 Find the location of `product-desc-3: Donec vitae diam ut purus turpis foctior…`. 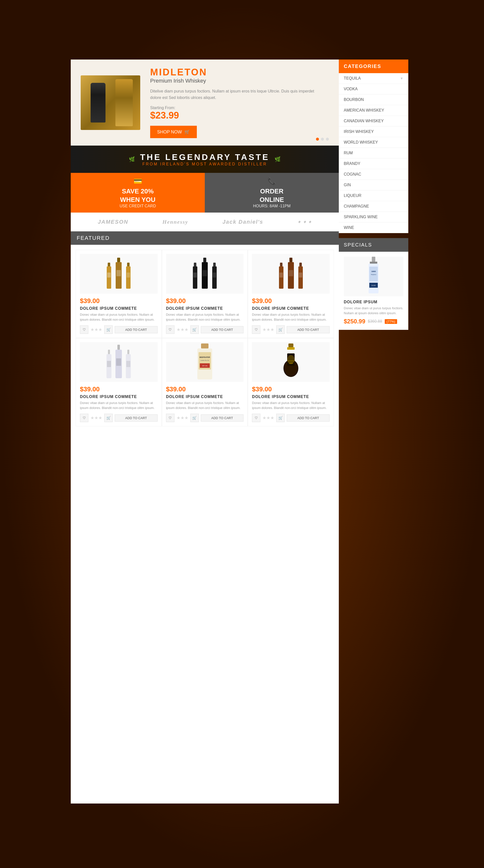

product-desc-3: Donec vitae diam ut purus turpis foctior… is located at coordinates (291, 317).